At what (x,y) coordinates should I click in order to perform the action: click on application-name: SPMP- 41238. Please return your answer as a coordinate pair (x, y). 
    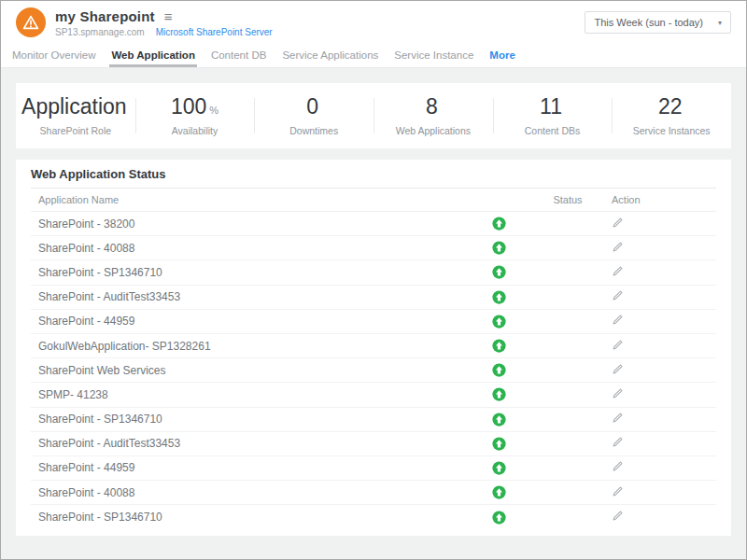
    Looking at the image, I should click on (248, 395).